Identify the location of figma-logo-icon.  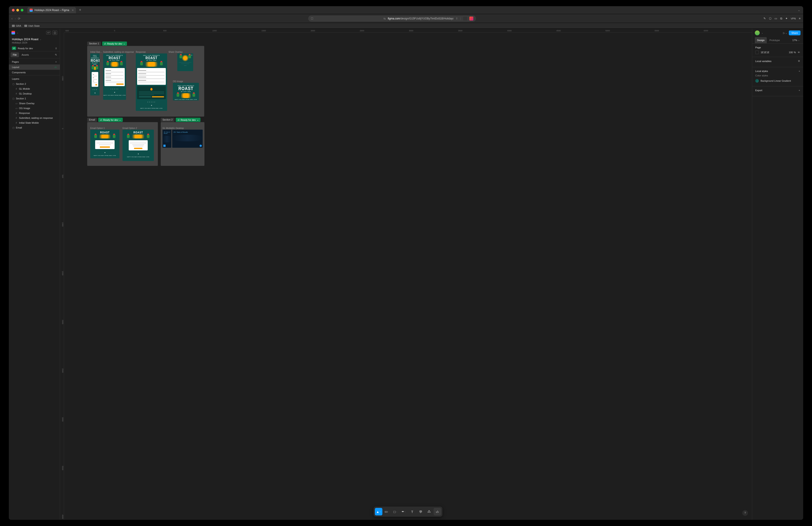
(13, 33).